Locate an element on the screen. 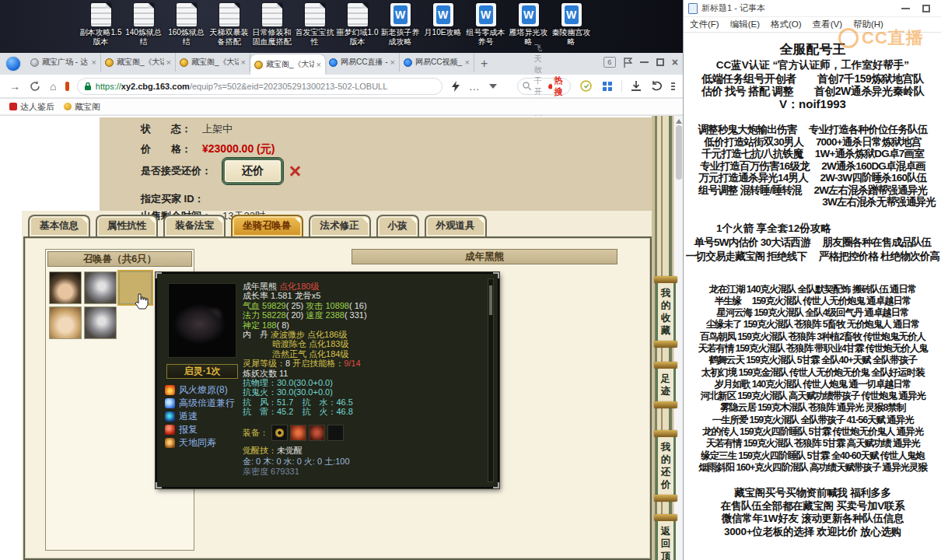  search-bar: 飞天敢干开新局端+ 热搜 is located at coordinates (544, 86).